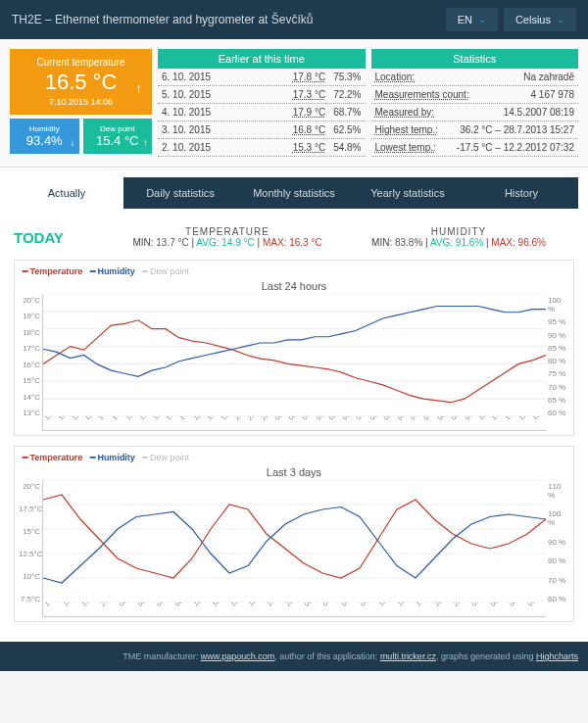 The image size is (588, 723). I want to click on page-title: TH2E – Ethernet thermometer and hygromet…, so click(225, 20).